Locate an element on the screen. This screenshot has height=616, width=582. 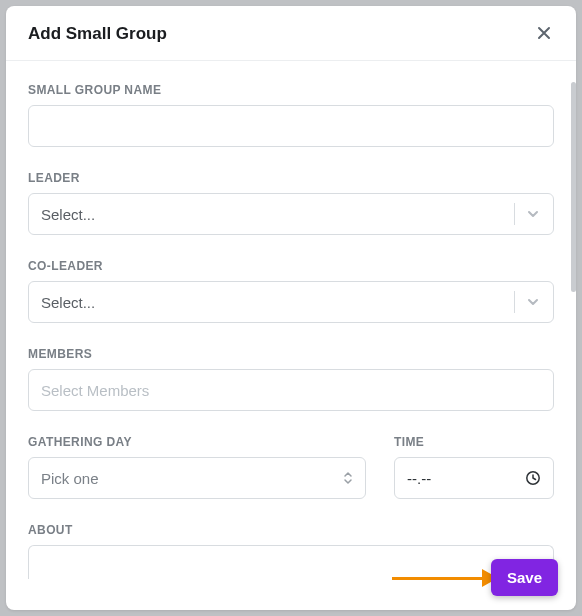
select-stepper-icon is located at coordinates (348, 478).